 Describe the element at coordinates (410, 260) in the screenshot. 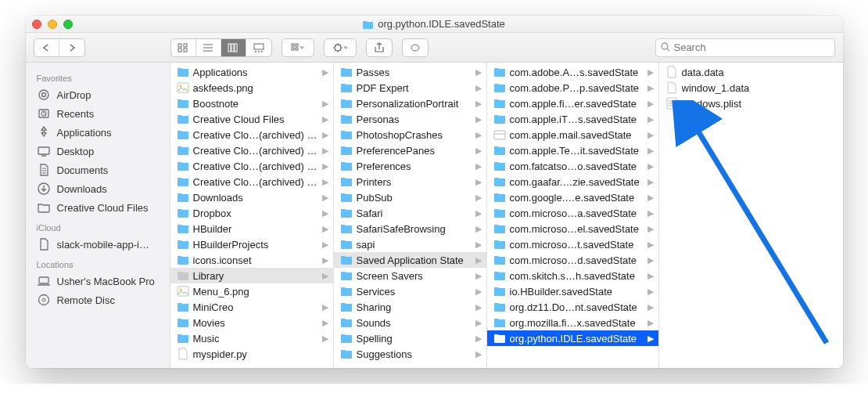

I see `list-item: Saved Application State▶` at that location.